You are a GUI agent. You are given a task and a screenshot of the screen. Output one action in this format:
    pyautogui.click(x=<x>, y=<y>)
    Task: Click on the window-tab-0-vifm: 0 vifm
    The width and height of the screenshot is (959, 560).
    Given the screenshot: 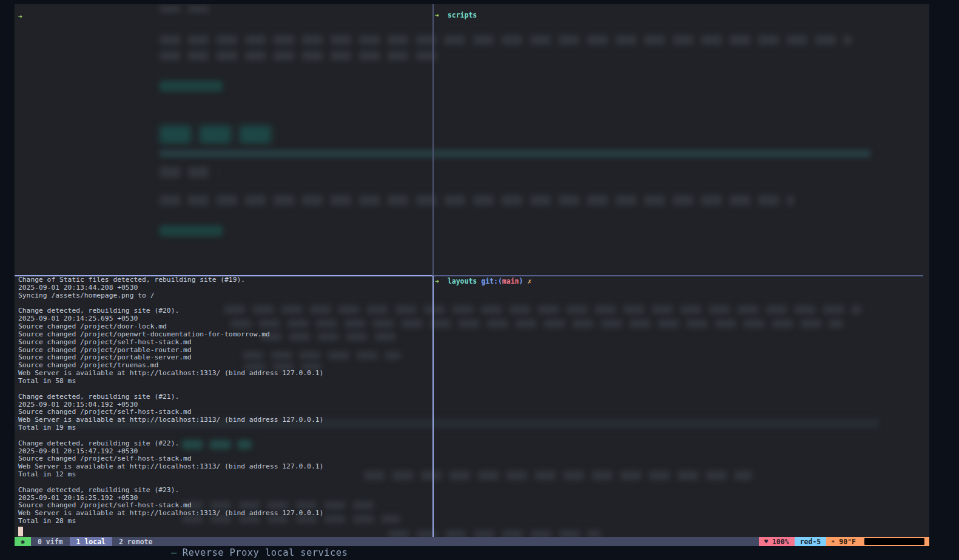 What is the action you would take?
    pyautogui.click(x=50, y=542)
    